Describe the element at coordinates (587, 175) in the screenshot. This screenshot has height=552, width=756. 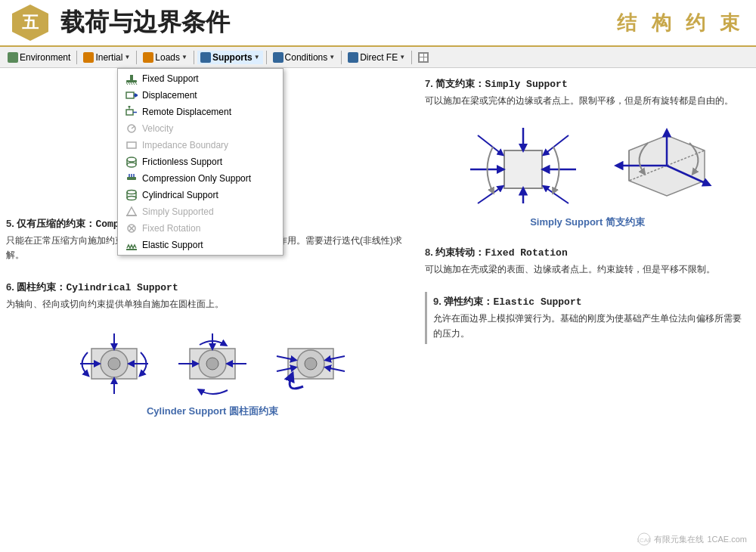
I see `simply-support-area: Simply Support 简支约束` at that location.